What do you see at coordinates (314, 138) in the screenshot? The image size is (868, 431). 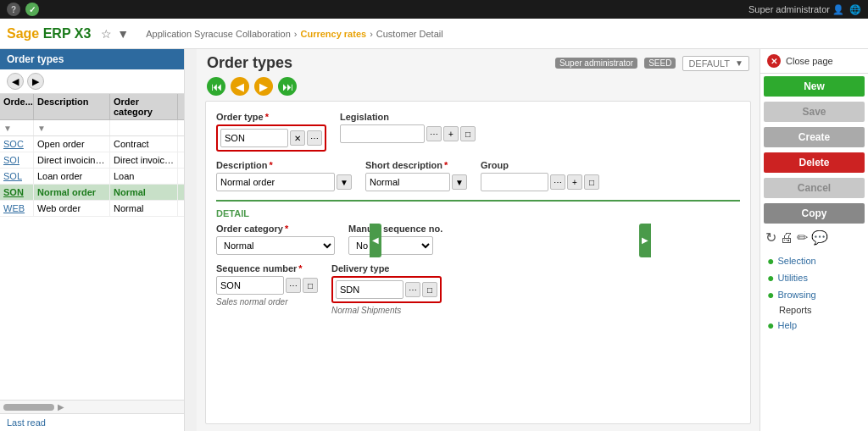 I see `order-type-lookup-btn: ⋯` at bounding box center [314, 138].